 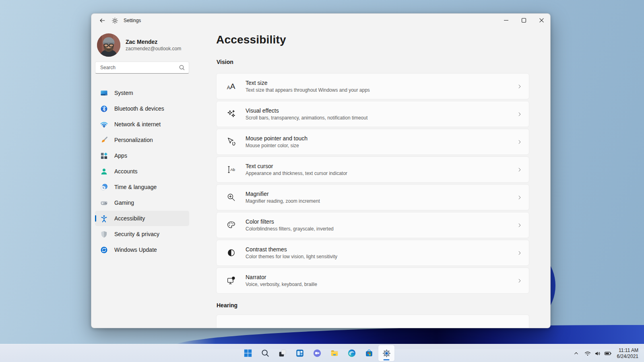 I want to click on card-contrast-themes: Contrast themes Color themes for low vis…, so click(x=373, y=253).